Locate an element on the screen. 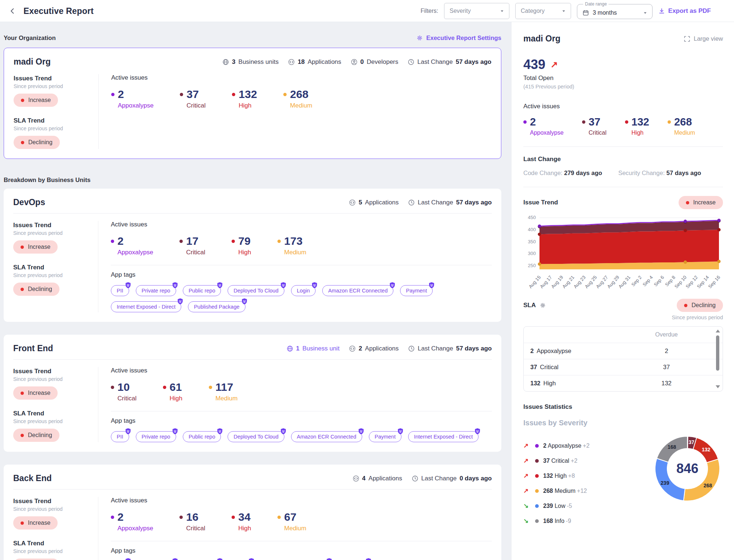 The height and width of the screenshot is (560, 734). org-stats-row: 2 Appoxalypse 37 Critical 132 High 268 M… is located at coordinates (301, 99).